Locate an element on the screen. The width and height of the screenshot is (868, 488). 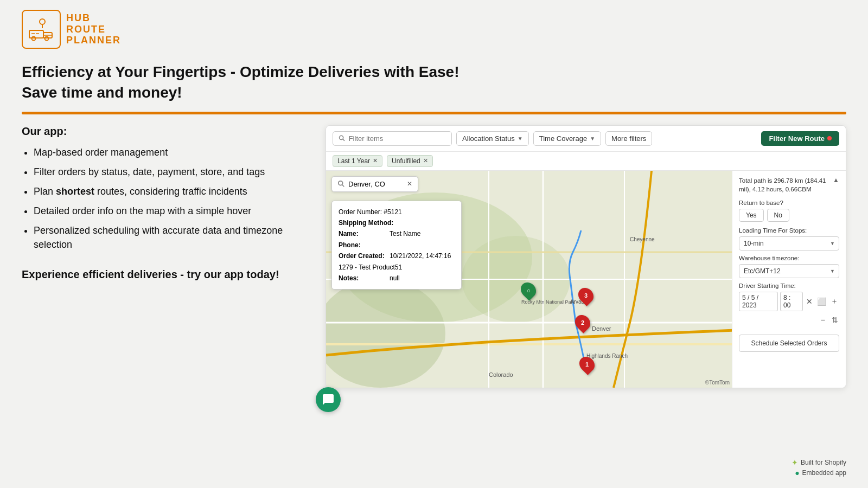
loading-time-label: Loading Time For Stops: is located at coordinates (789, 230).